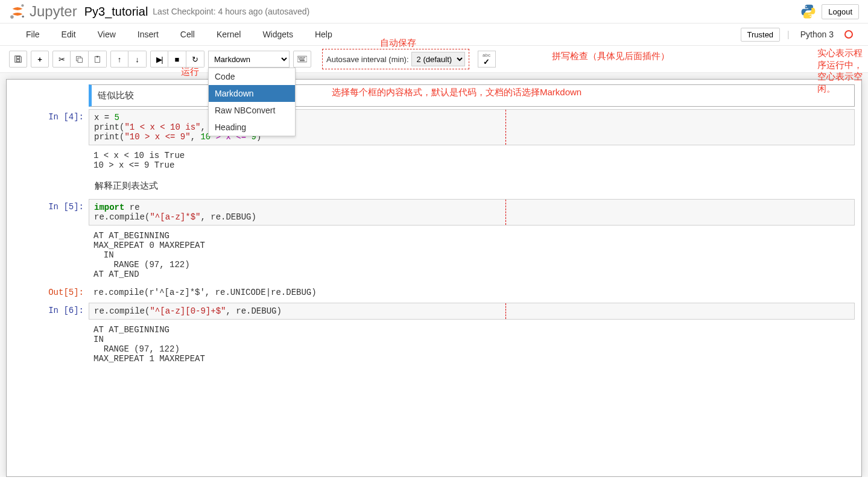 Image resolution: width=868 pixels, height=489 pixels. What do you see at coordinates (138, 59) in the screenshot?
I see `arrow-down-icon: ↓` at bounding box center [138, 59].